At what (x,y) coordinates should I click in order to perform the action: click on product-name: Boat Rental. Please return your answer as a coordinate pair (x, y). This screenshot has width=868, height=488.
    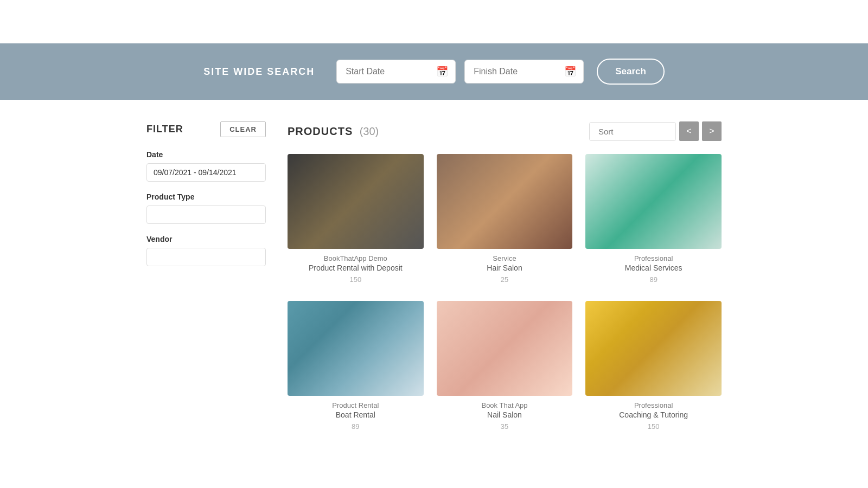
    Looking at the image, I should click on (356, 415).